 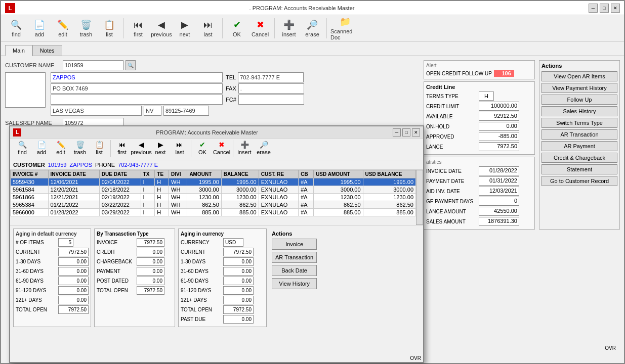 What do you see at coordinates (73, 309) in the screenshot?
I see `total-open-value` at bounding box center [73, 309].